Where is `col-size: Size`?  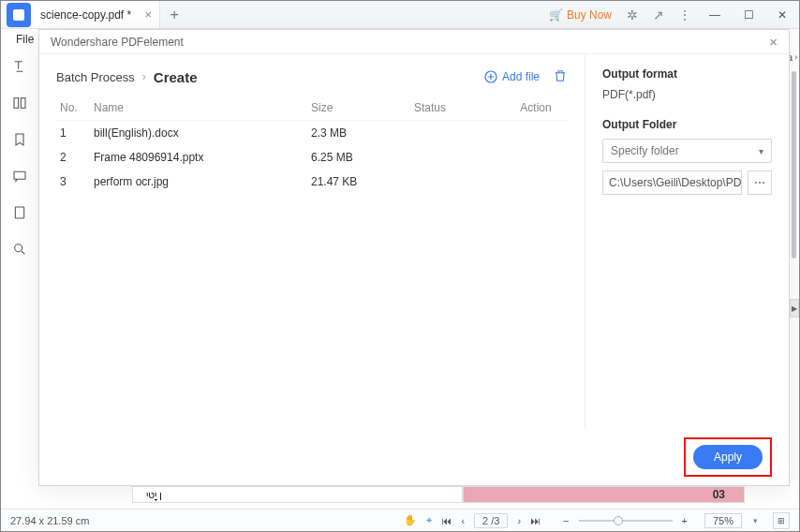 col-size: Size is located at coordinates (363, 108).